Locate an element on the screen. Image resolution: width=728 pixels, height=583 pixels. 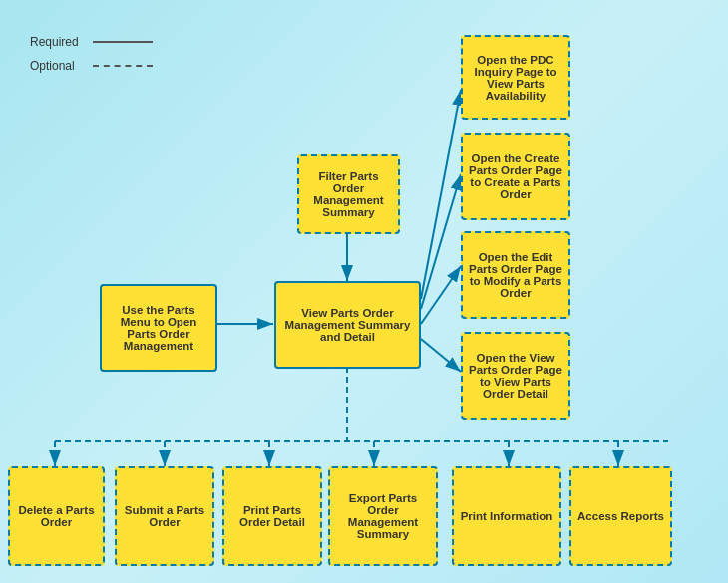
legend-optional: Optional is located at coordinates (92, 66).